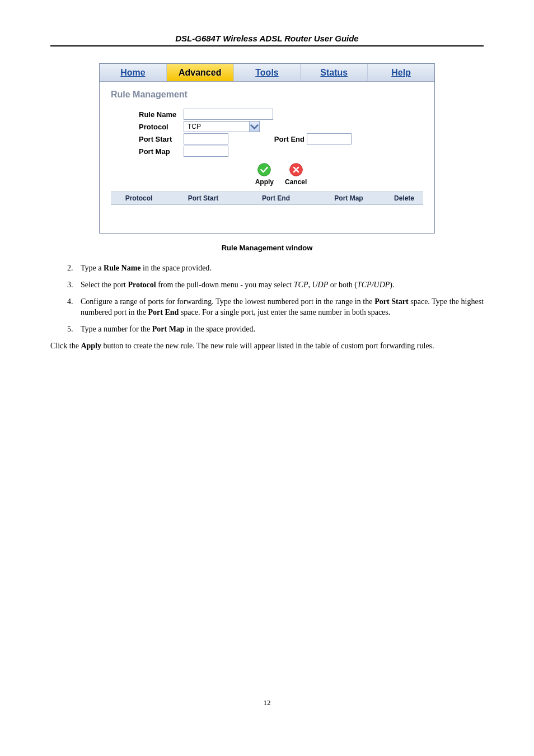 The width and height of the screenshot is (534, 756). What do you see at coordinates (206, 139) in the screenshot?
I see `port-start-input` at bounding box center [206, 139].